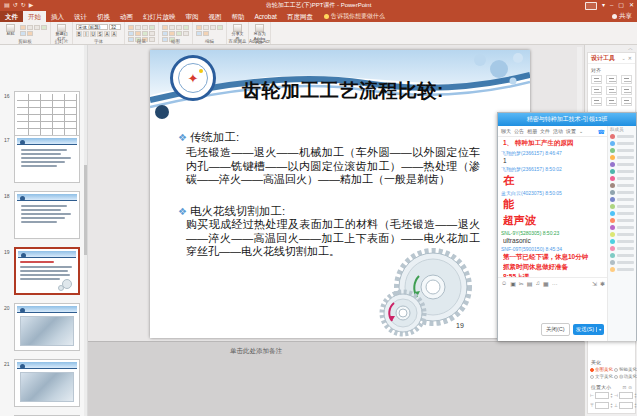  I want to click on slide-section-body: 毛坯锻造——退火——机械加工（车外圆——以外圆定位车内孔——铣键槽——以内圆定位…, so click(333, 166).